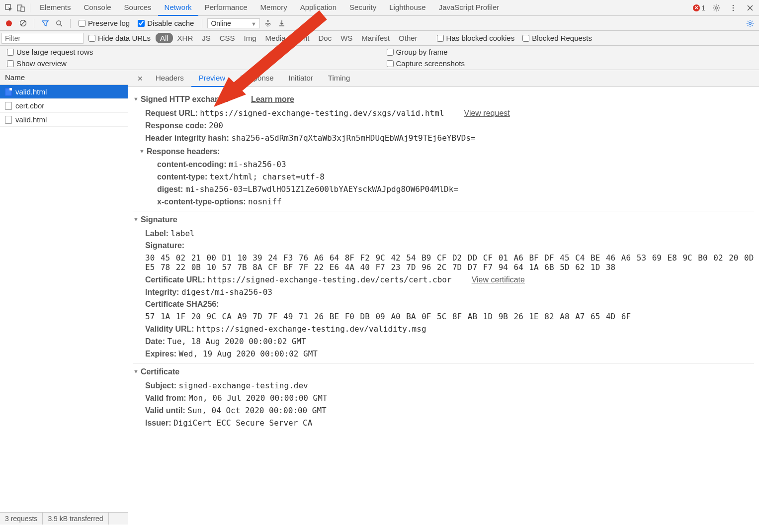 This screenshot has height=532, width=759. I want to click on filter-pill-css: CSS, so click(228, 38).